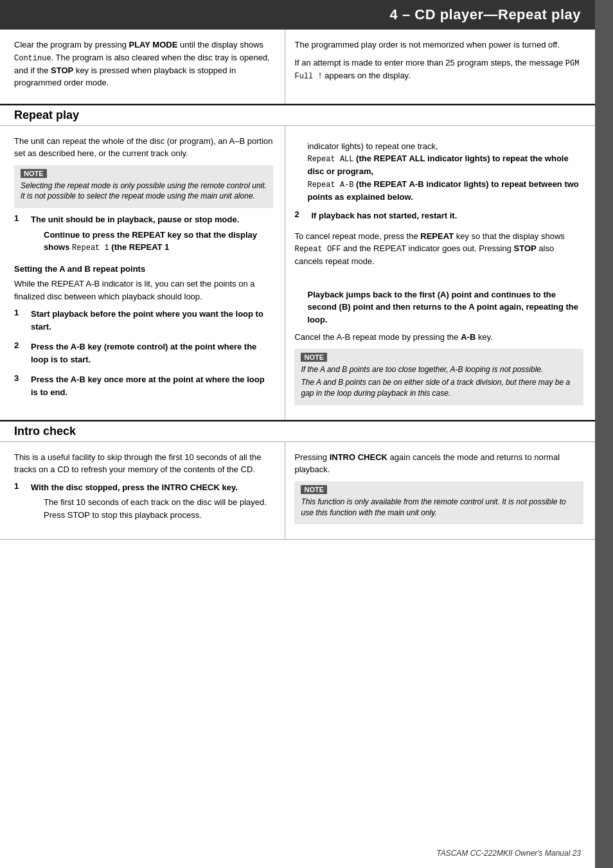  I want to click on ab-steps-list: 1 Start playback before the point where …, so click(144, 355).